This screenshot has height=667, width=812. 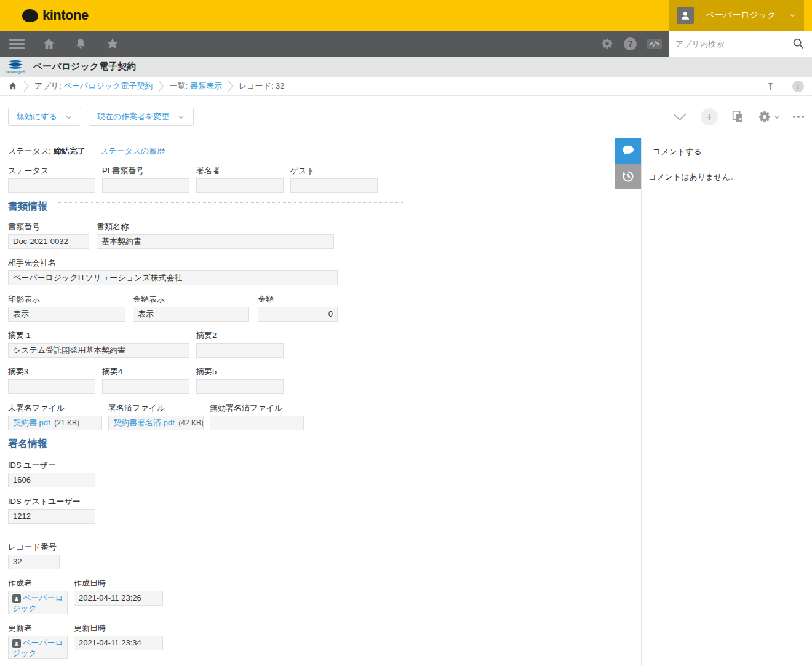 What do you see at coordinates (32, 423) in the screenshot?
I see `unsigned-file-link: 契約書.pdf` at bounding box center [32, 423].